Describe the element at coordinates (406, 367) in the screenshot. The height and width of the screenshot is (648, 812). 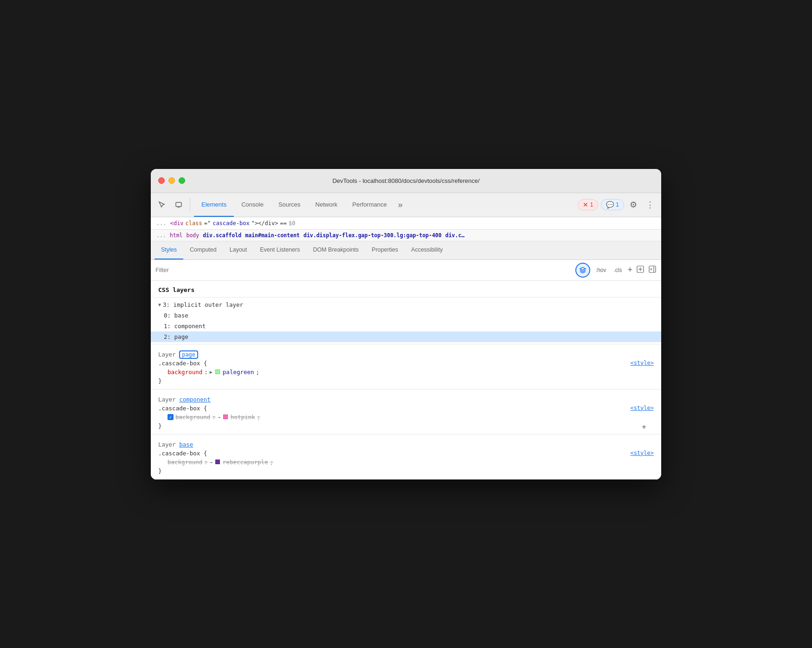
I see `rule-section-page: Layer page .cascade-box { <style> backgr…` at that location.